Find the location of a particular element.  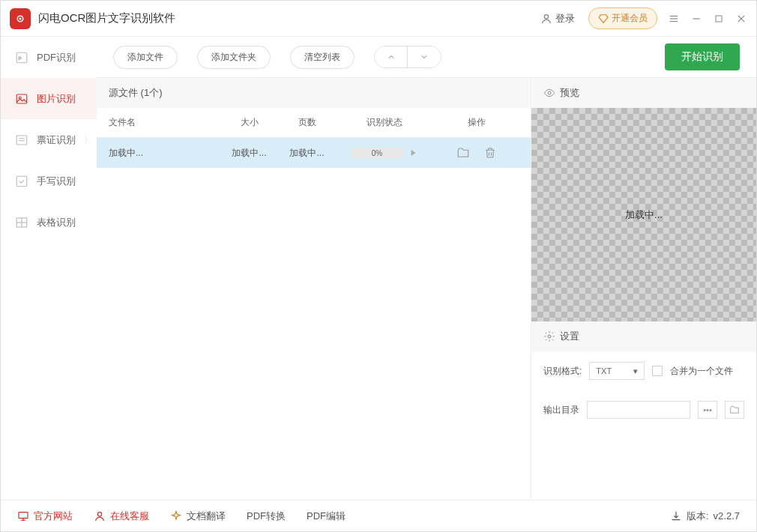

table-header: 文件名 大小 页数 识别状态 操作 is located at coordinates (313, 123).